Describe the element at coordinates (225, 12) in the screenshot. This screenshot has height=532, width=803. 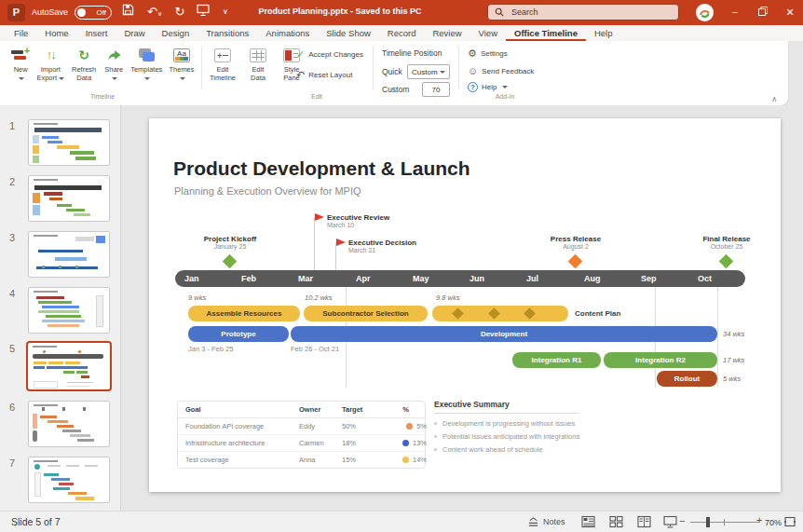
I see `toolbar-options-chevron-icon: ∨` at that location.